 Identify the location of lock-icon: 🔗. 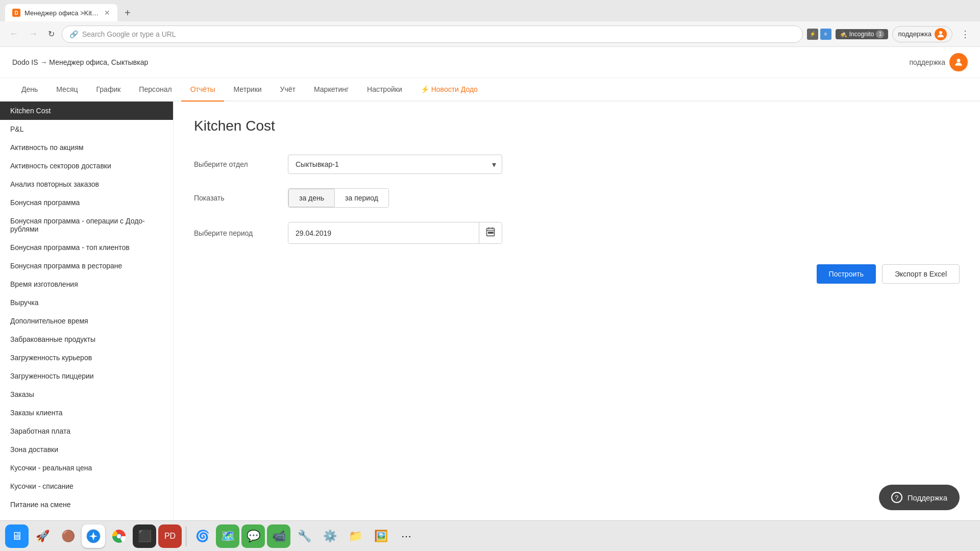
(74, 34).